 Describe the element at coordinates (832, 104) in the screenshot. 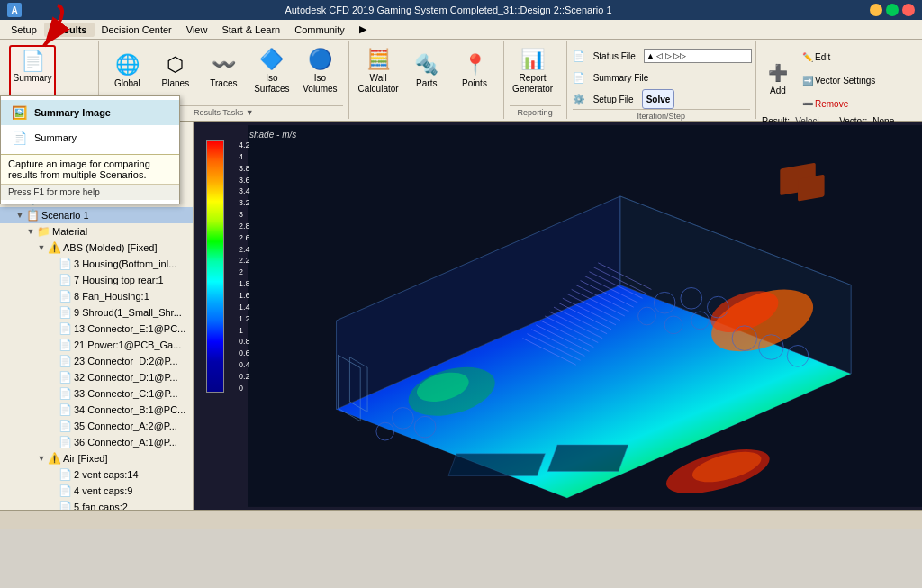

I see `remove-label: Remove` at that location.